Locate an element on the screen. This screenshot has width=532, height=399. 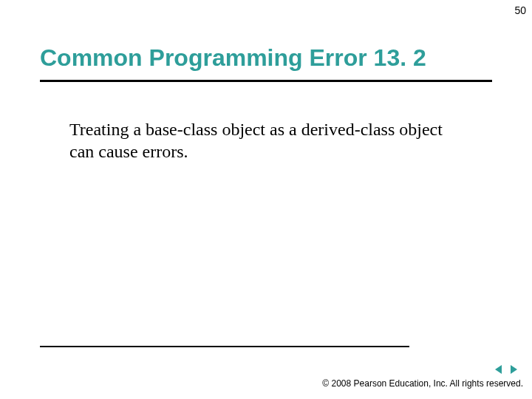
next-button is located at coordinates (514, 369).